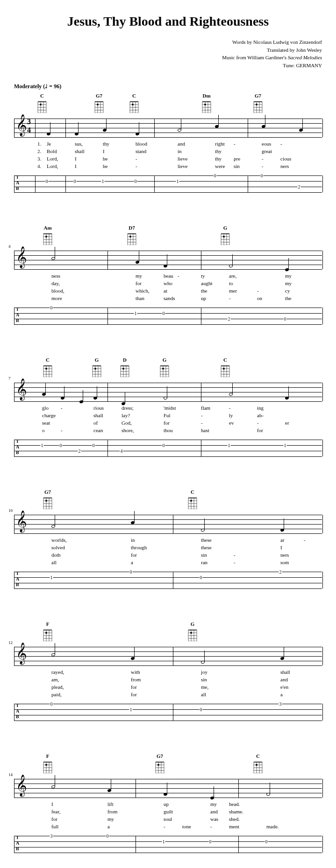 This screenshot has height=868, width=336. Describe the element at coordinates (57, 694) in the screenshot. I see `lyric-syllable: paid,` at that location.